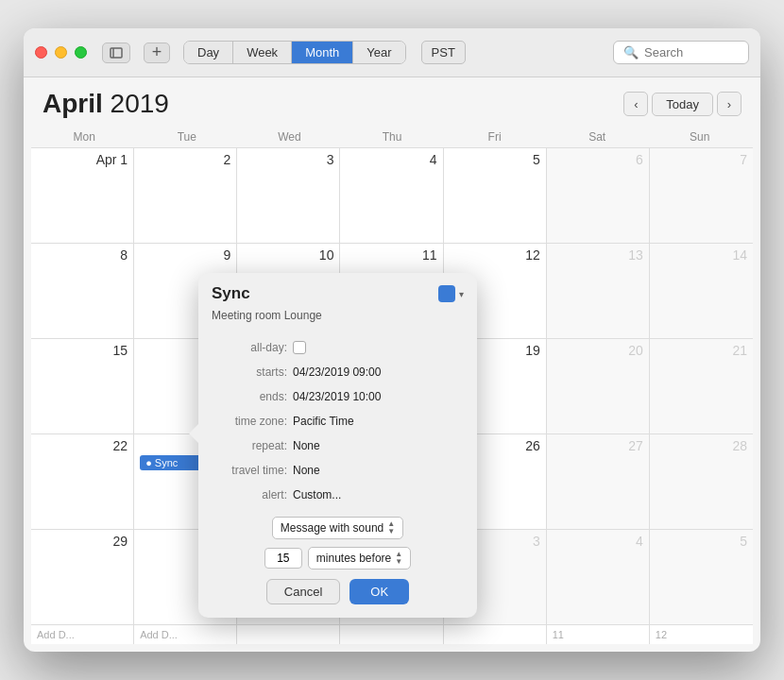 The height and width of the screenshot is (680, 784). I want to click on day-21: 21, so click(701, 386).